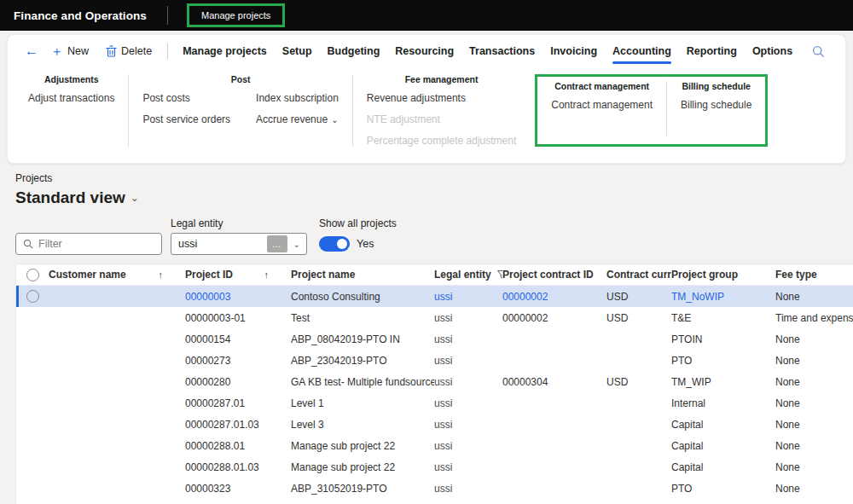 Image resolution: width=853 pixels, height=504 pixels. Describe the element at coordinates (32, 51) in the screenshot. I see `back-arrow-icon: ←` at that location.